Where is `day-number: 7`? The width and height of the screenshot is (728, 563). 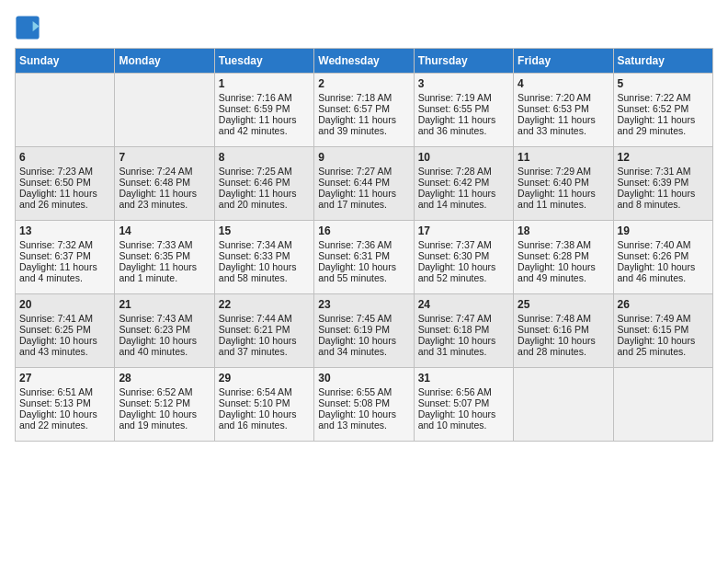 day-number: 7 is located at coordinates (164, 157).